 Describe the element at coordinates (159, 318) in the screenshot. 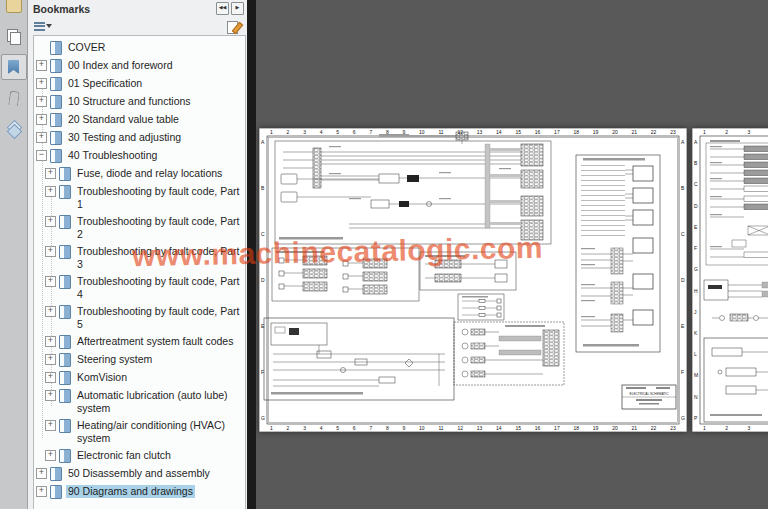

I see `bookmark-label: Troubleshooting by fault code, Part 5` at that location.